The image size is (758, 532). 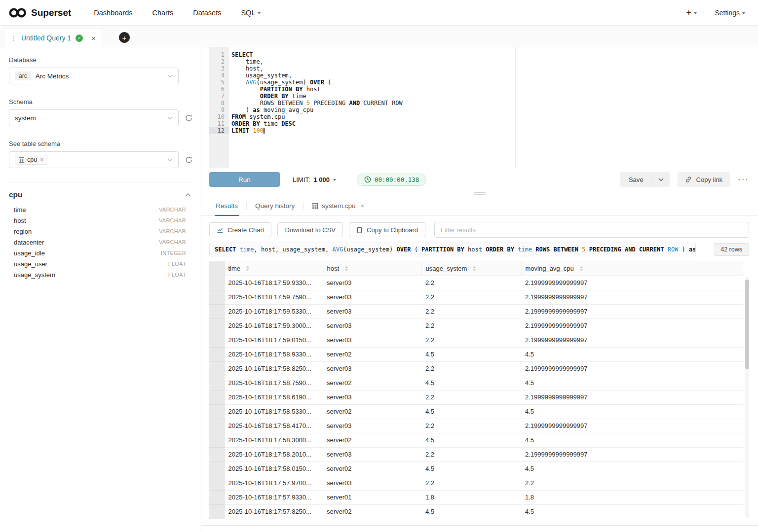 What do you see at coordinates (730, 13) in the screenshot?
I see `settings-menu: Settings` at bounding box center [730, 13].